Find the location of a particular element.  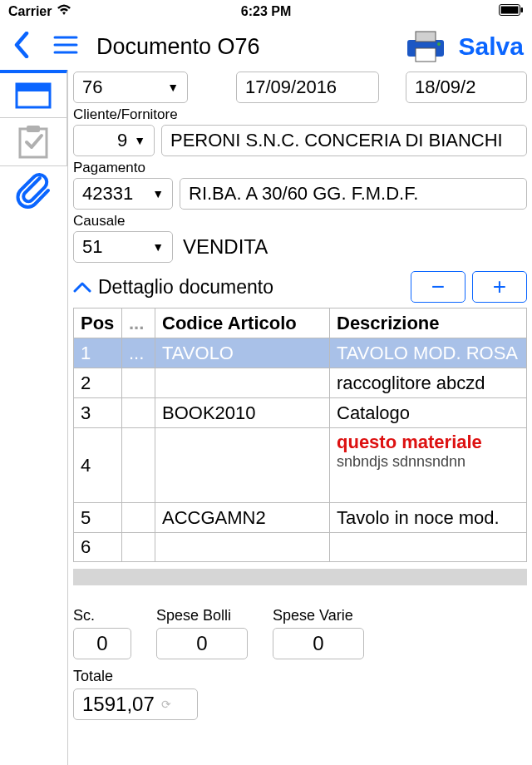

table-header-row: Pos ... Codice Articolo Descrizione is located at coordinates (301, 323).